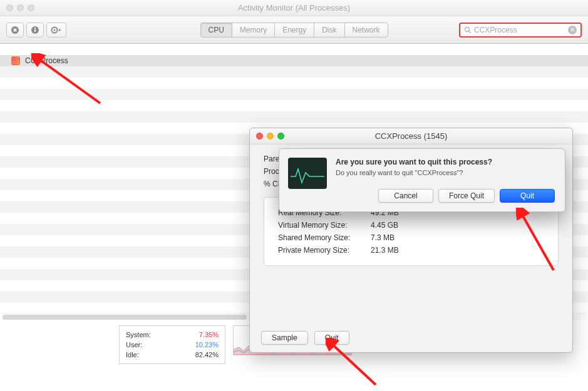 This screenshot has height=391, width=588. Describe the element at coordinates (294, 61) in the screenshot. I see `process-row: CCXProcess` at that location.